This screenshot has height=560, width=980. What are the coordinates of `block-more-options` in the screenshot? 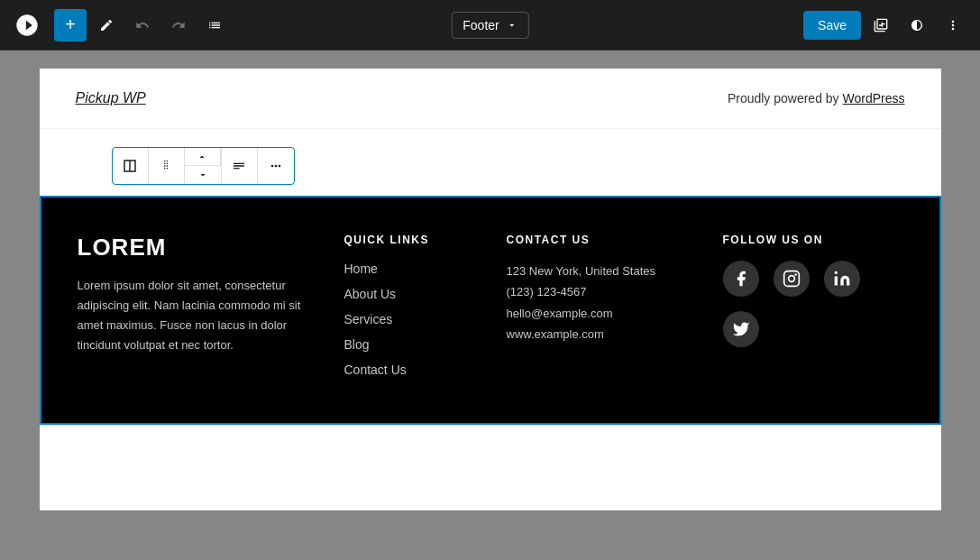 It's located at (276, 166).